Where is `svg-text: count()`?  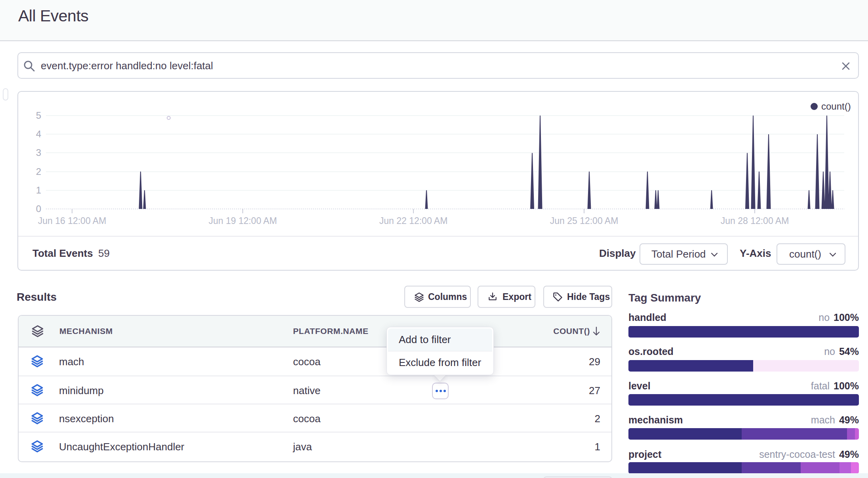
svg-text: count() is located at coordinates (836, 106).